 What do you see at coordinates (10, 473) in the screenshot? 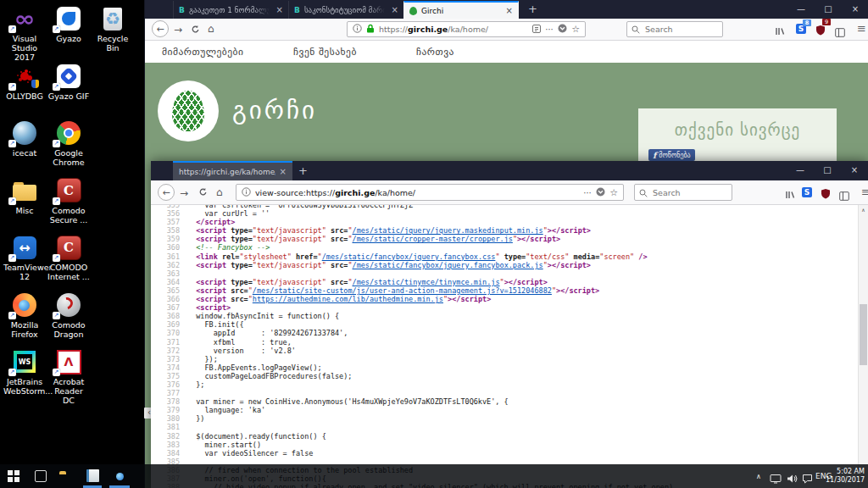
I see `start-button` at bounding box center [10, 473].